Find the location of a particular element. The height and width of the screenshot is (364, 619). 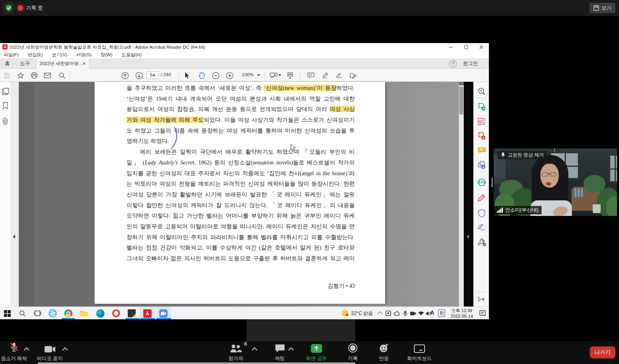

participants-chevron-icon is located at coordinates (255, 350).